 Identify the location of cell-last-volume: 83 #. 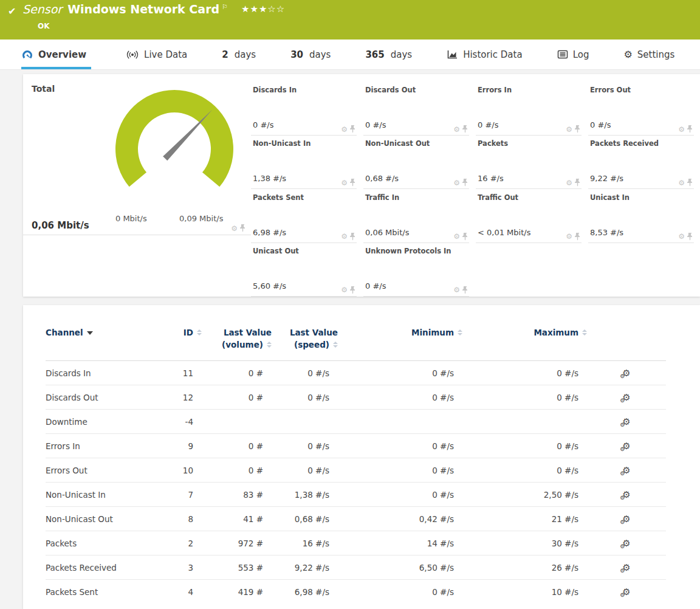
(237, 495).